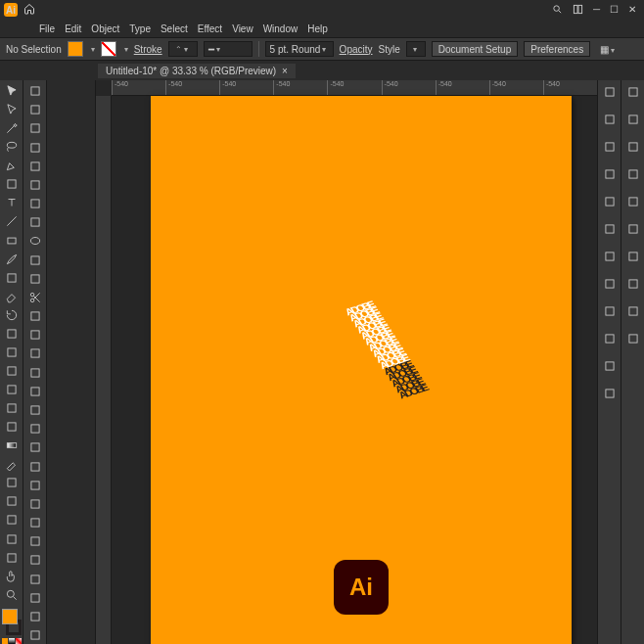 The image size is (644, 644). I want to click on transform-panel-icon, so click(633, 229).